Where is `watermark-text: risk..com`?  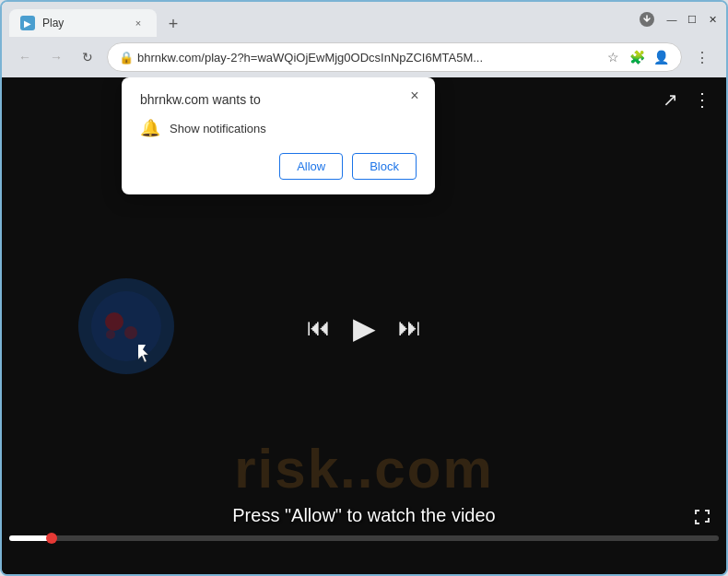
watermark-text: risk..com is located at coordinates (363, 468).